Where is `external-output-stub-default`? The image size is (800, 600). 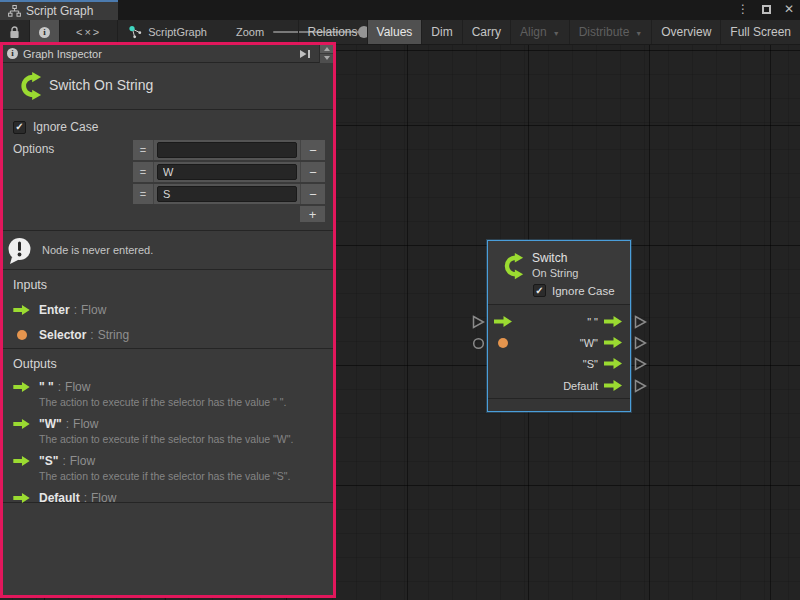
external-output-stub-default is located at coordinates (640, 386).